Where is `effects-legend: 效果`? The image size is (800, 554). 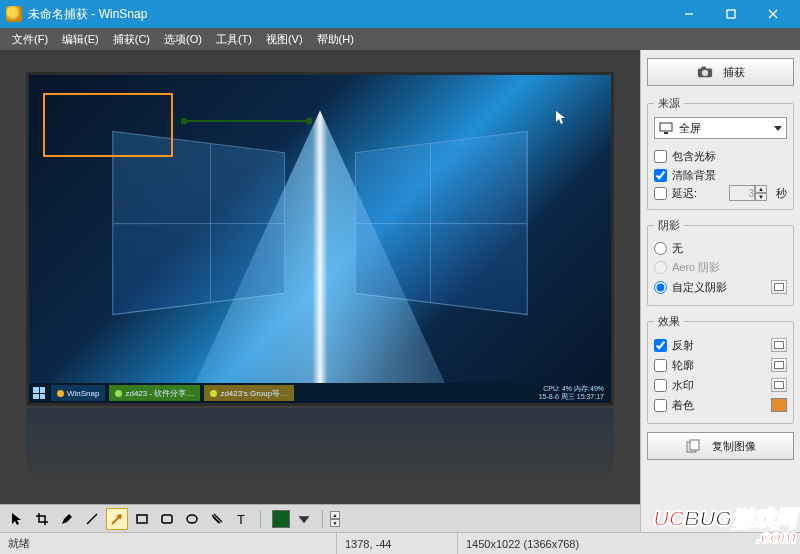 effects-legend: 效果 is located at coordinates (669, 322).